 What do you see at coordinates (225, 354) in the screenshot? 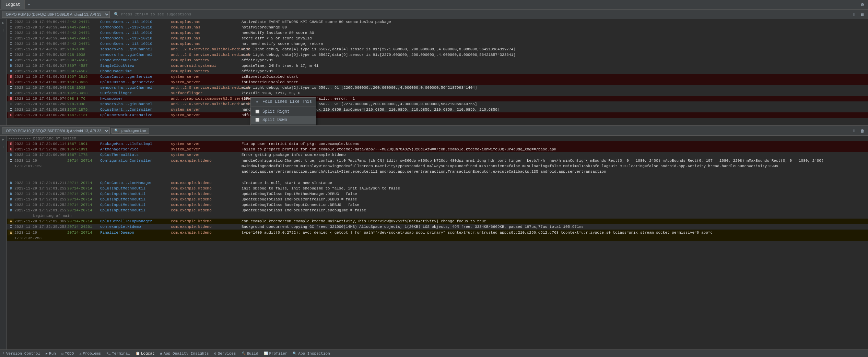
I see `status-item-services: ⚙Services` at bounding box center [225, 354].